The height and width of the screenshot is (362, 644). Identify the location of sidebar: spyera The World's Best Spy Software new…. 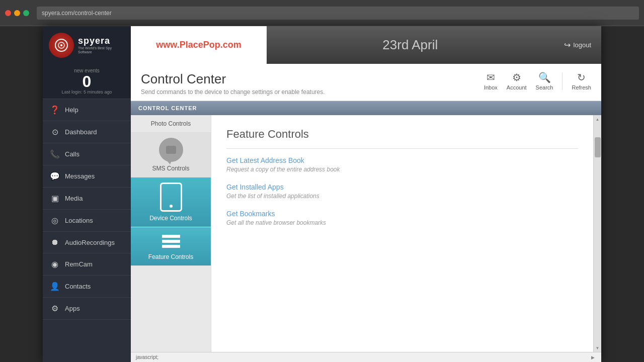
(87, 194).